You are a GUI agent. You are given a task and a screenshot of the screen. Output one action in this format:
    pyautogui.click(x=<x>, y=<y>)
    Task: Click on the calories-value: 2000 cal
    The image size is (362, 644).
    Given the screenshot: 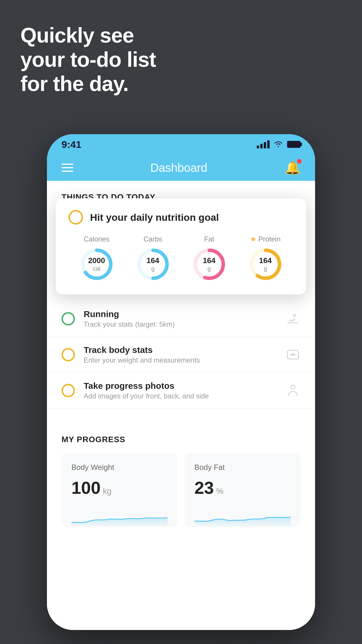 What is the action you would take?
    pyautogui.click(x=97, y=264)
    